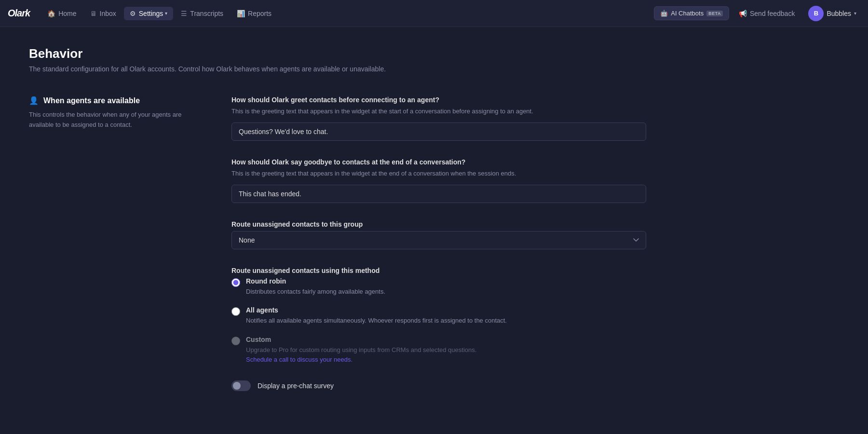 Image resolution: width=868 pixels, height=434 pixels. Describe the element at coordinates (439, 235) in the screenshot. I see `route-group-field: Route unassigned contacts to this group …` at that location.